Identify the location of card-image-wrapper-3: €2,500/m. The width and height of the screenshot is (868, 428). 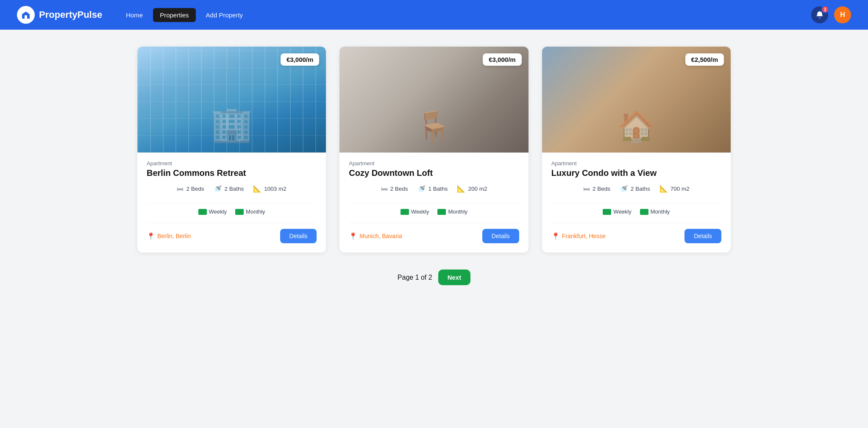
(637, 100).